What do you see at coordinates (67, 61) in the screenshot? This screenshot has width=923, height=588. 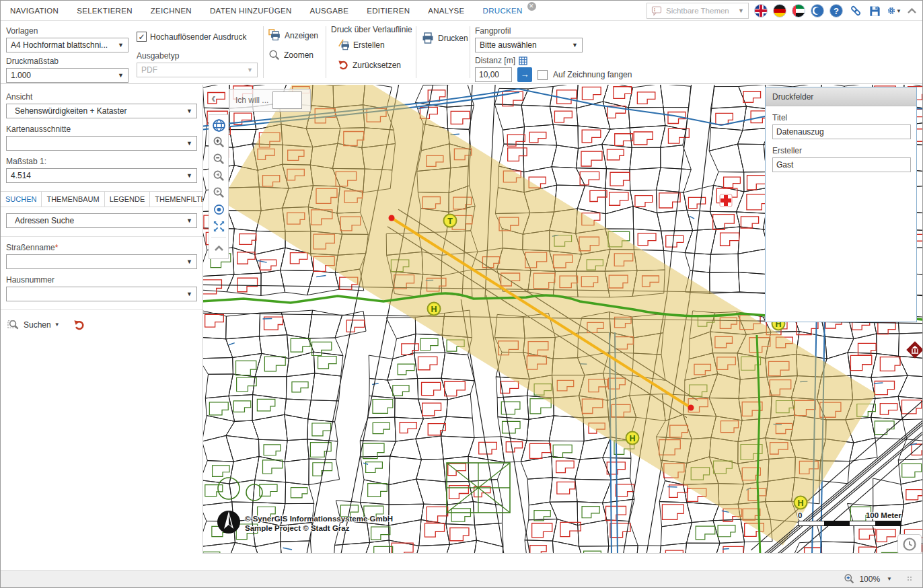 I see `druckmassstab-label: Druckmaßstab` at bounding box center [67, 61].